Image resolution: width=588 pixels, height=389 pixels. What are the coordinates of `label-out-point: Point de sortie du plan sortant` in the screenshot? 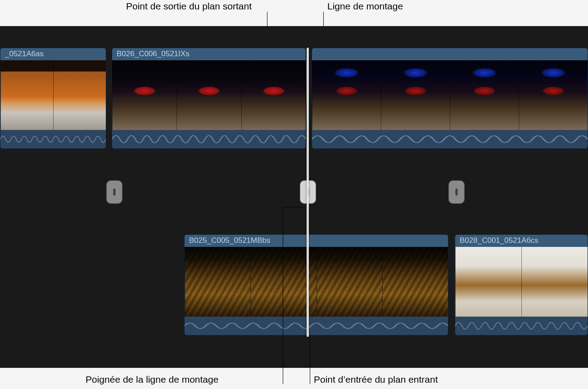 It's located at (189, 6).